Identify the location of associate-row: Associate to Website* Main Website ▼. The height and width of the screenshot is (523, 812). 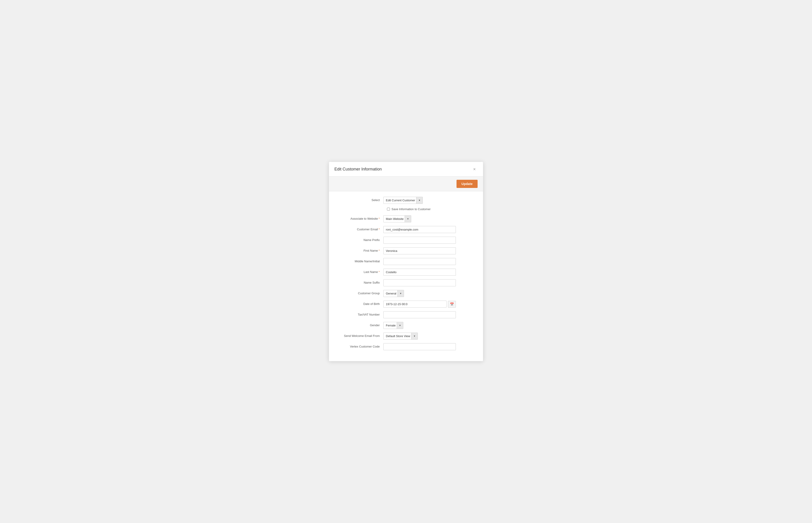
(406, 219).